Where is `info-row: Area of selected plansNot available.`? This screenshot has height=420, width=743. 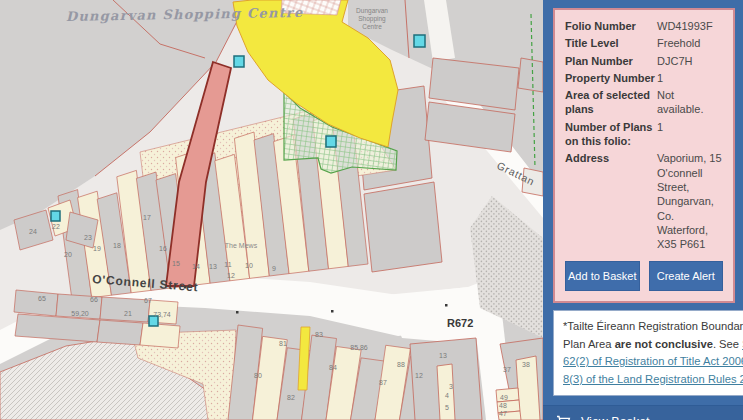
info-row: Area of selected plansNot available. is located at coordinates (644, 102).